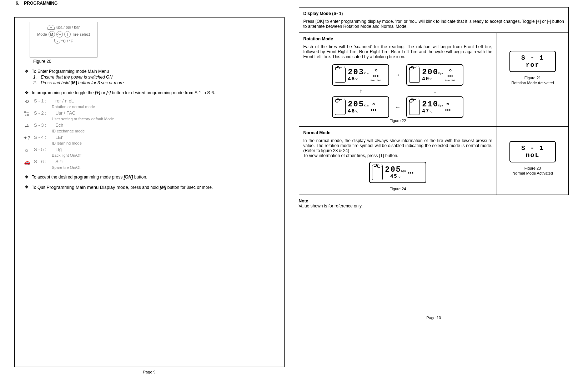 The width and height of the screenshot is (583, 392). Describe the element at coordinates (156, 177) in the screenshot. I see `bullet-text: To accept the desired programming mode p…` at that location.